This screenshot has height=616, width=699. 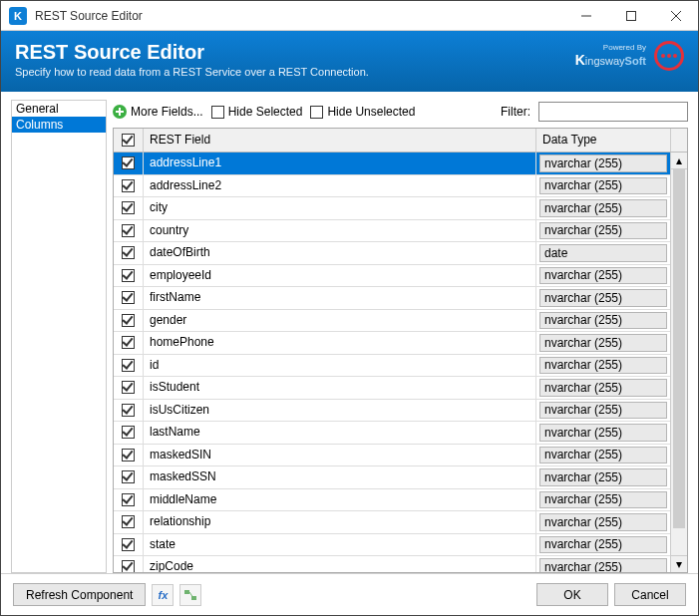 I want to click on table-row: citynvarchar (255), so click(x=392, y=209).